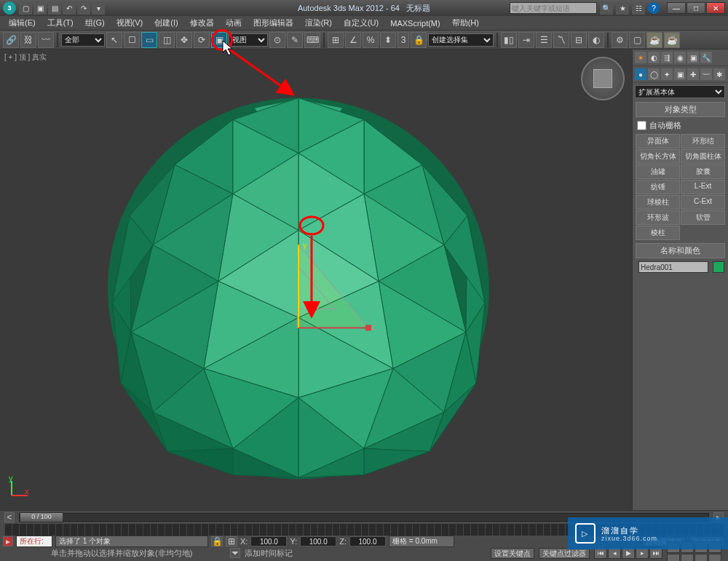 The image size is (728, 561). Describe the element at coordinates (234, 23) in the screenshot. I see `menu-animation: 动画` at that location.